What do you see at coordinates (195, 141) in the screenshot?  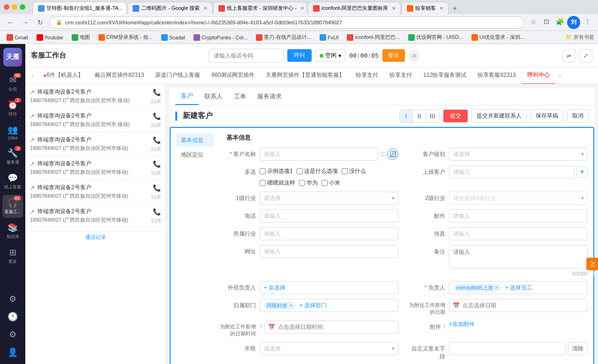 I see `nav-basic-info: 基本信息` at bounding box center [195, 141].